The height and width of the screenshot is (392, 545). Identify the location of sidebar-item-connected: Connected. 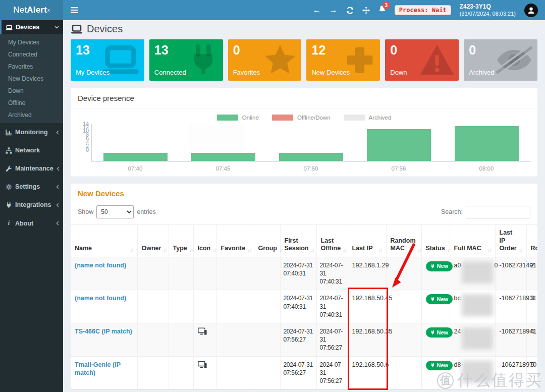
(31, 54).